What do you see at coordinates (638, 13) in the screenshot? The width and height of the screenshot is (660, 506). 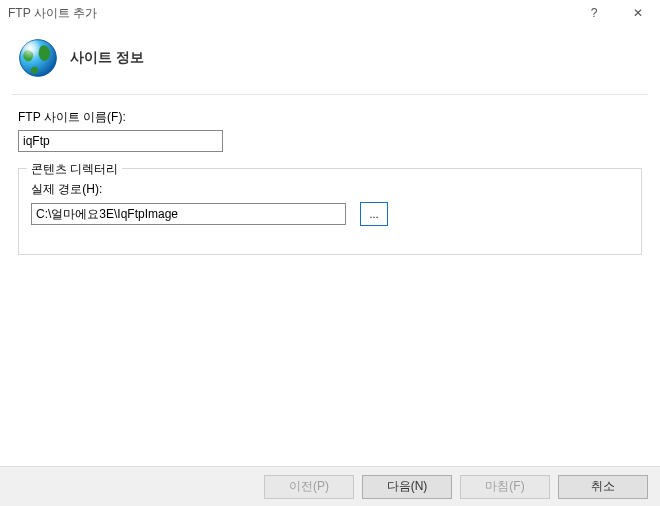 I see `close-icon: ✕` at bounding box center [638, 13].